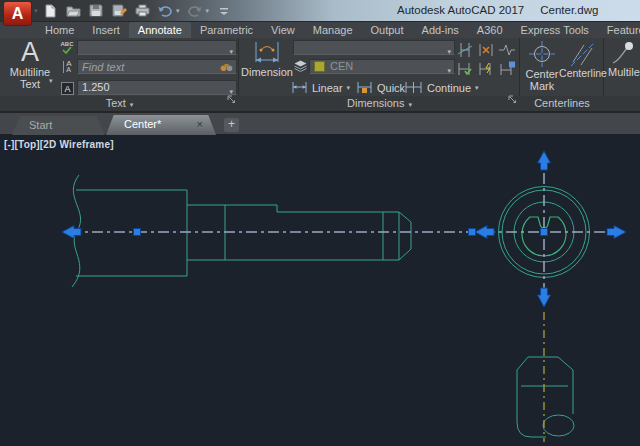 This screenshot has width=640, height=446. I want to click on text-panel-launcher, so click(232, 99).